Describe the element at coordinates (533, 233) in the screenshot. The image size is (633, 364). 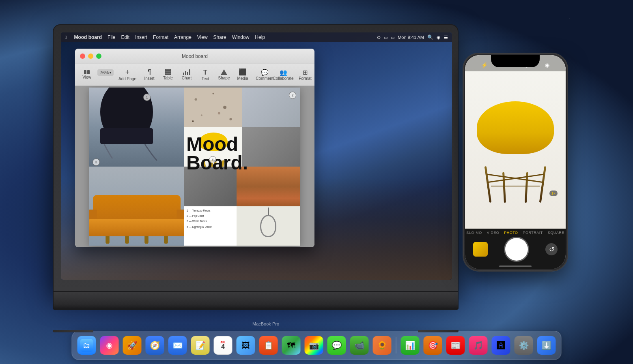
I see `mode-portrait: PORTRAIT` at that location.